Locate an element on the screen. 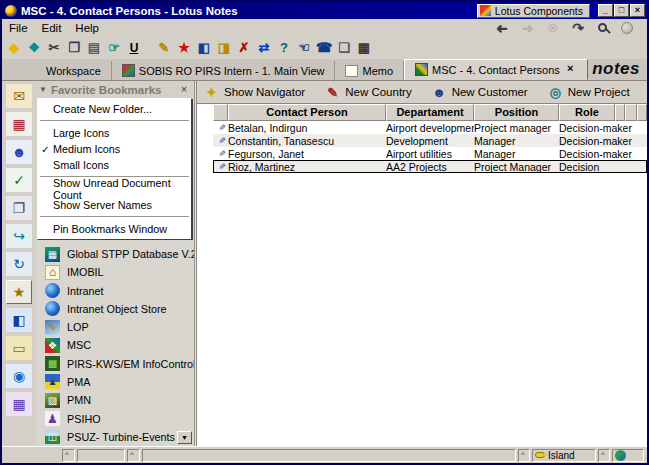  copy-window-icon: ❏ is located at coordinates (344, 48).